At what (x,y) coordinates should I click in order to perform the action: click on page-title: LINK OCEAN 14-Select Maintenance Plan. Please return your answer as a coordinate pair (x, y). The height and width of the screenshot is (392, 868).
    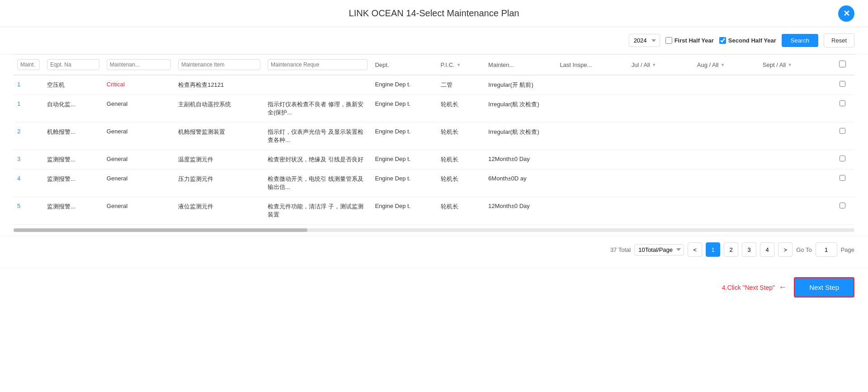
    Looking at the image, I should click on (434, 14).